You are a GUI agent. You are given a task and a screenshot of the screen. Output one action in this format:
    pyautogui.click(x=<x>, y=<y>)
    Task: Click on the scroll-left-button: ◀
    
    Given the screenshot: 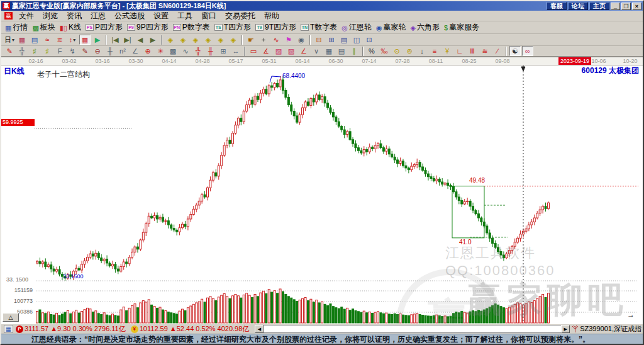 What is the action you would take?
    pyautogui.click(x=259, y=329)
    